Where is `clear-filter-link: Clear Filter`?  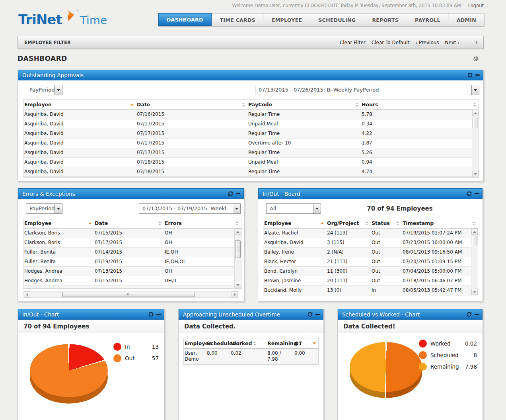
clear-filter-link: Clear Filter is located at coordinates (352, 43).